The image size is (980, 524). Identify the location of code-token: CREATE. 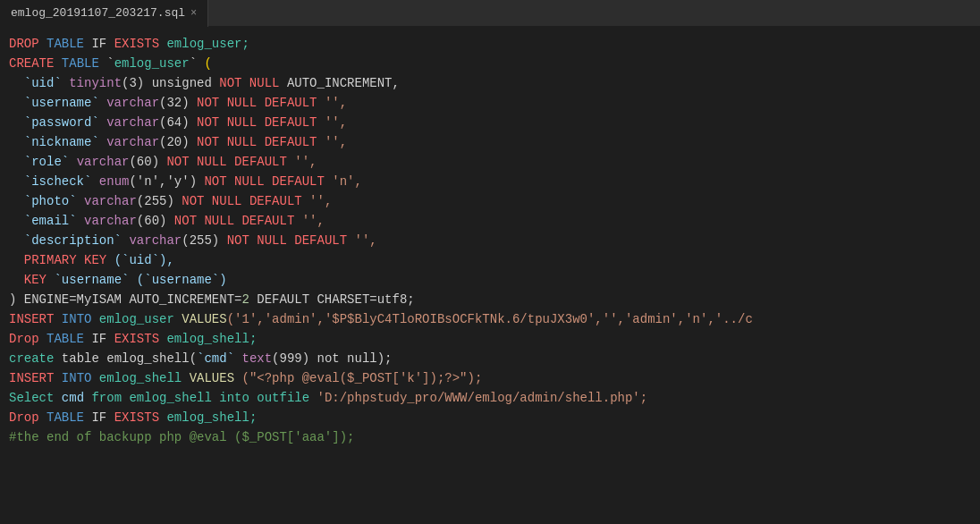
(31, 63).